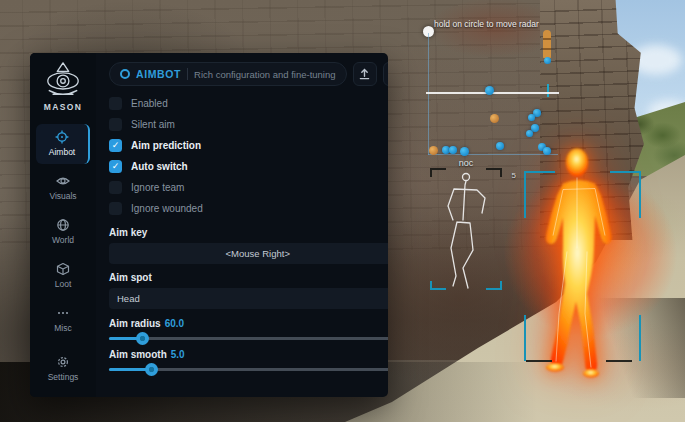 This screenshot has height=422, width=685. Describe the element at coordinates (63, 80) in the screenshot. I see `mason-logo-icon` at that location.